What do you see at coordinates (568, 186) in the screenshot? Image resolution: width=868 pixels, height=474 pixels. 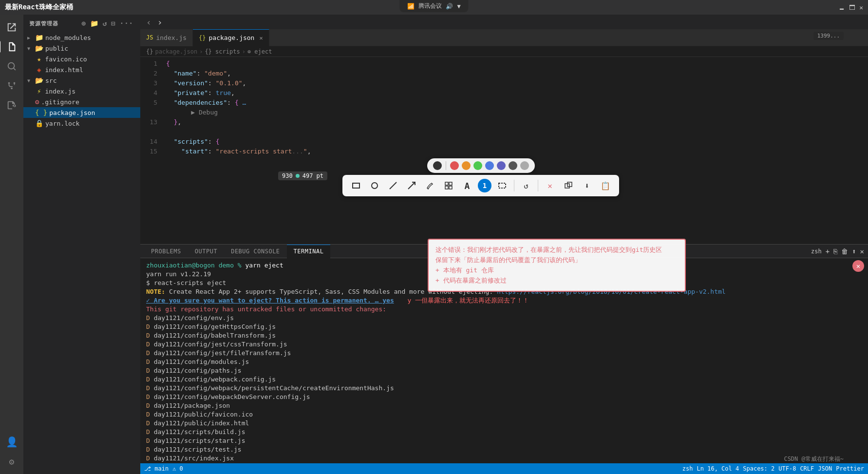 I see `tool-duplicate` at bounding box center [568, 186].